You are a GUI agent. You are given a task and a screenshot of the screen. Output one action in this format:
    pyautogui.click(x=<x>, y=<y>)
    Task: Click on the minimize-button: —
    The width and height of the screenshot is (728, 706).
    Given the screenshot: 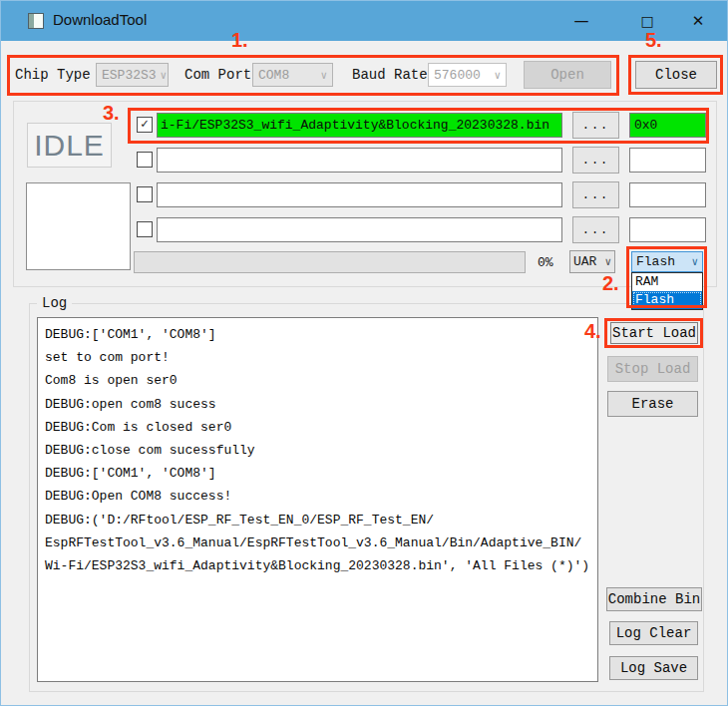 What is the action you would take?
    pyautogui.click(x=581, y=21)
    